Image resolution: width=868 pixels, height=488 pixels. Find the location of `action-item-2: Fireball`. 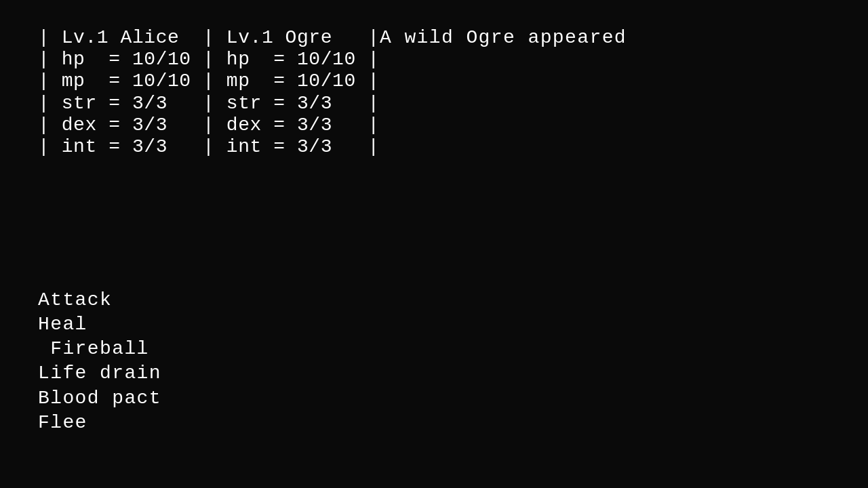

action-item-2: Fireball is located at coordinates (100, 349).